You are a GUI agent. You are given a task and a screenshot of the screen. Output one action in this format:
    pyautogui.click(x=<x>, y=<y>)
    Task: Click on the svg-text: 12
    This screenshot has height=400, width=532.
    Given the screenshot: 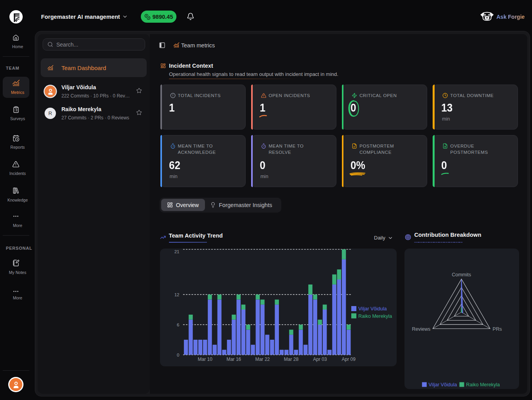 What is the action you would take?
    pyautogui.click(x=177, y=295)
    